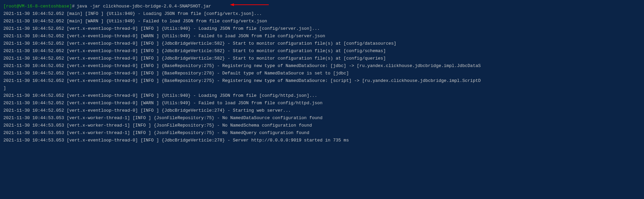 Image resolution: width=644 pixels, height=199 pixels. What do you see at coordinates (322, 88) in the screenshot?
I see `log-line: ]` at bounding box center [322, 88].